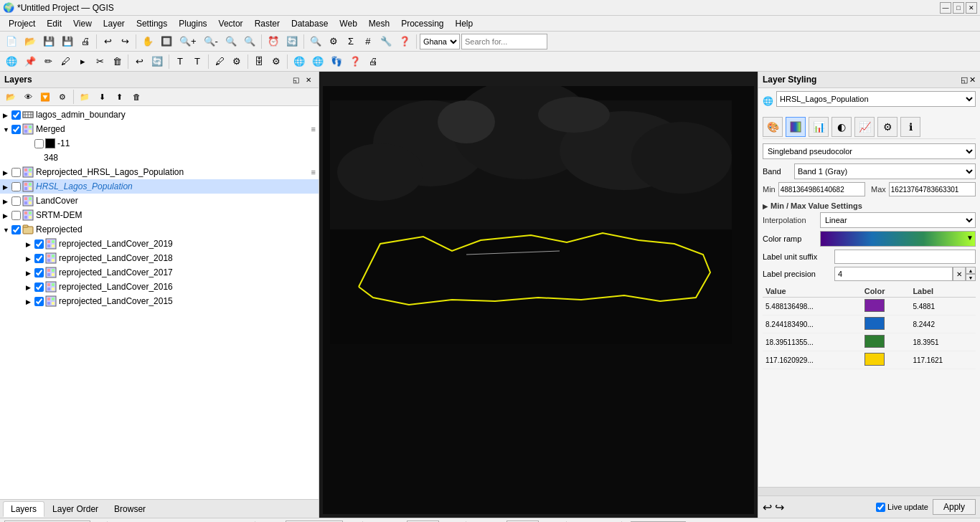 The image size is (980, 522). I want to click on layer-item-lc2019: reprojected_LandCover_2019, so click(159, 244).